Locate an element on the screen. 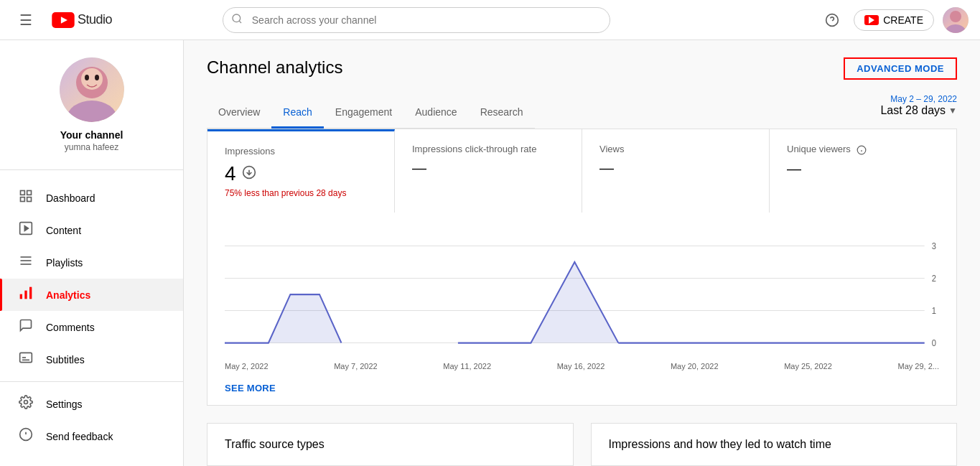 Image resolution: width=980 pixels, height=466 pixels. sidebar-item-playlists: Playlists is located at coordinates (92, 263).